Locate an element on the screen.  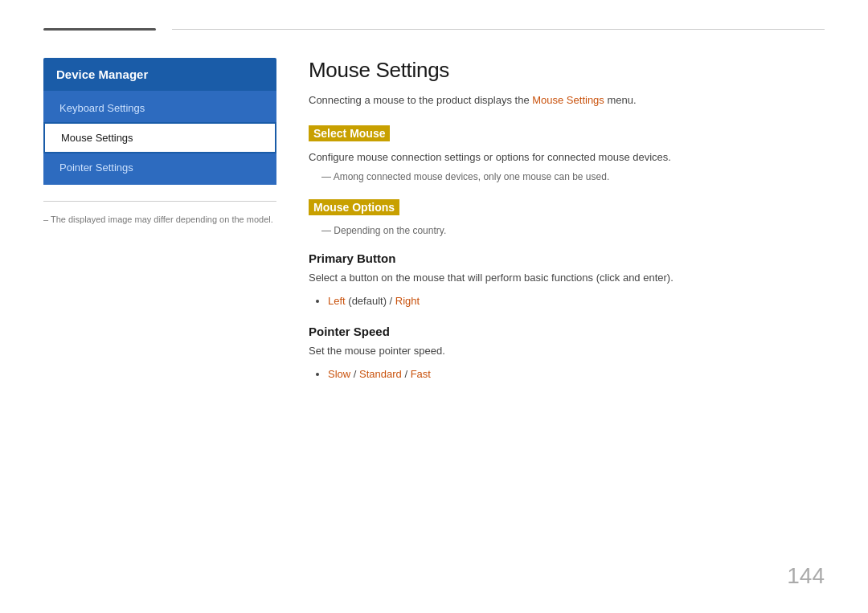
pointer-speed-desc: Set the mouse pointer speed. is located at coordinates (567, 352).